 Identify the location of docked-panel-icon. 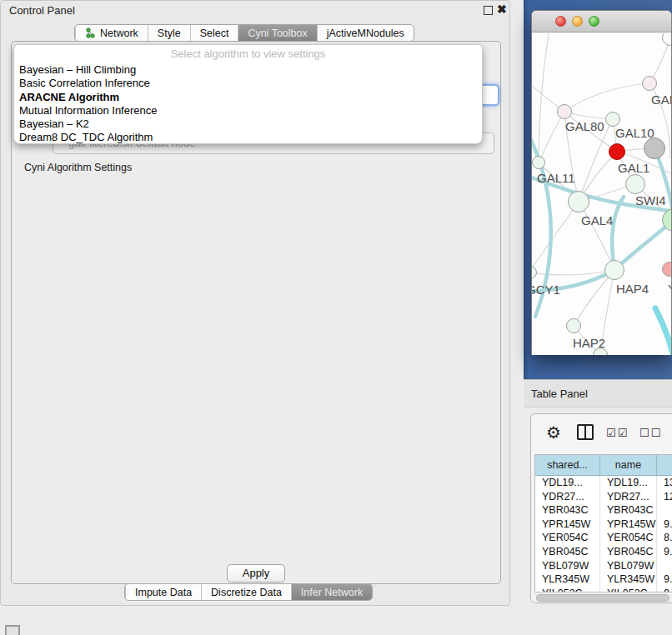
(13, 630).